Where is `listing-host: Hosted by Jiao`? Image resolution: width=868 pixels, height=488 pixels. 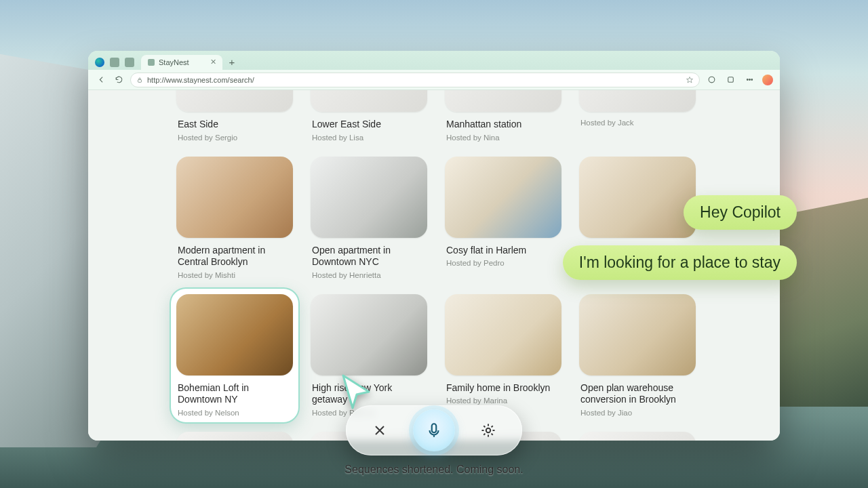 listing-host: Hosted by Jiao is located at coordinates (637, 413).